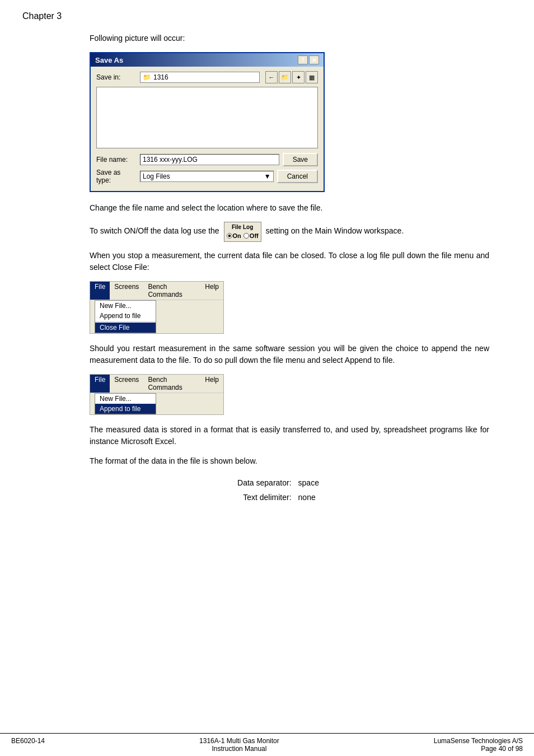  I want to click on dropdown-arrow-icon: ▼, so click(268, 176).